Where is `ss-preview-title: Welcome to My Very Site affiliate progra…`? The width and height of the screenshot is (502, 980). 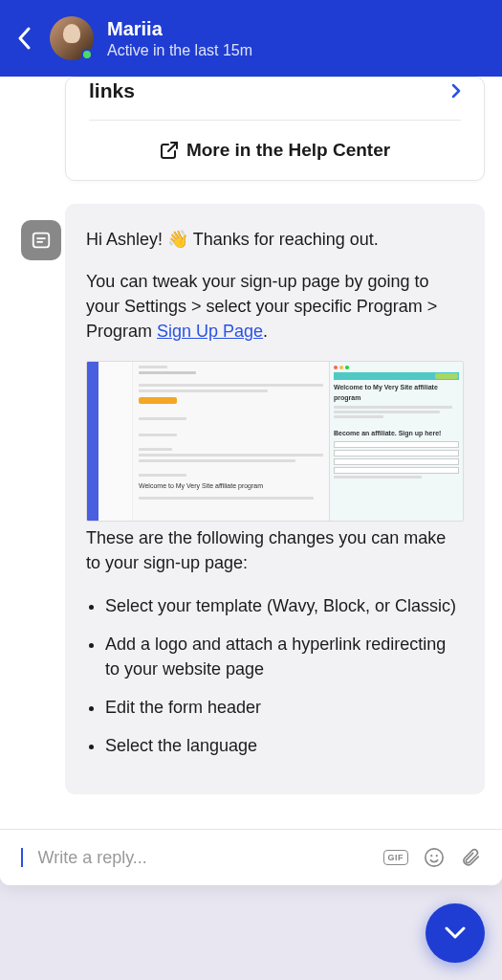 ss-preview-title: Welcome to My Very Site affiliate progra… is located at coordinates (231, 486).